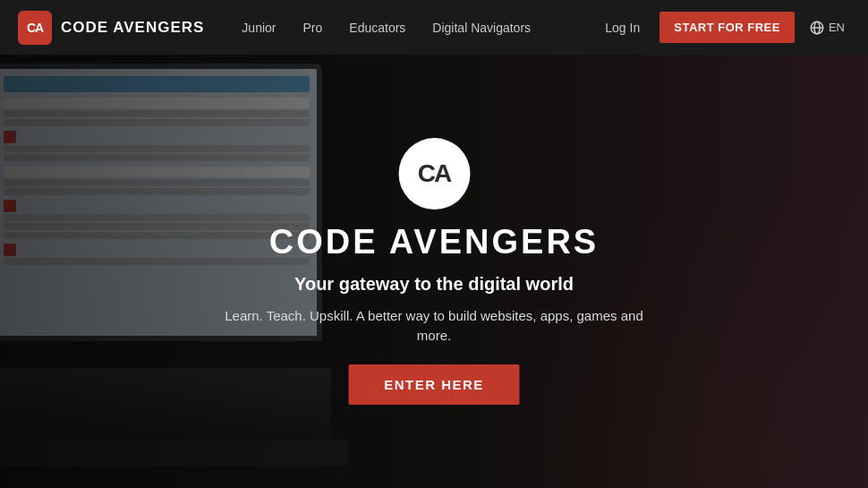  I want to click on hero-title: CODE AVENGERS, so click(434, 243).